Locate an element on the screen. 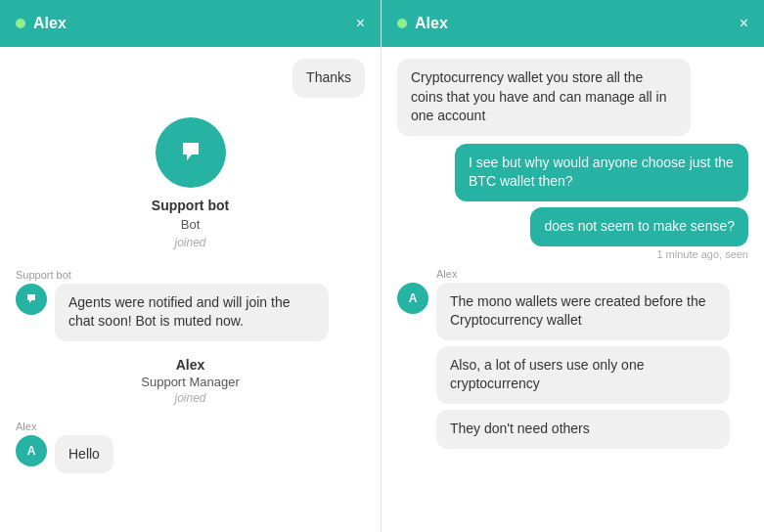  list-item: Alex A Hello is located at coordinates (190, 448).